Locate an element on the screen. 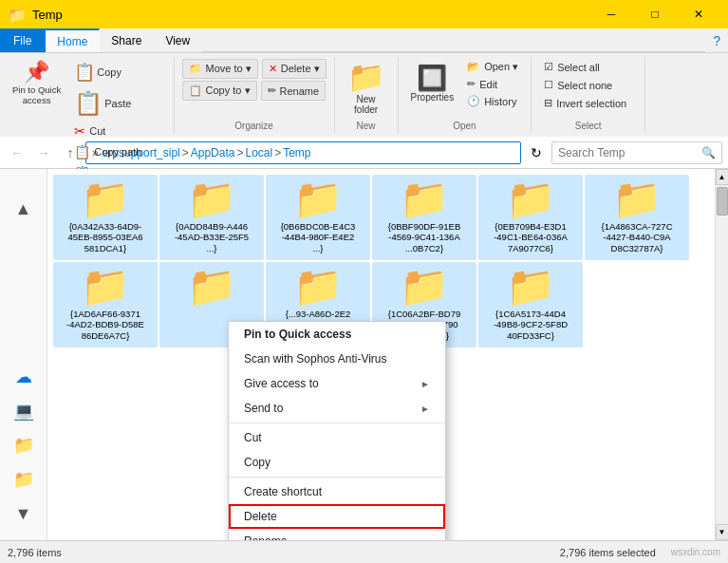 This screenshot has height=563, width=728. scrollbar: ▲ ▼ is located at coordinates (721, 355).